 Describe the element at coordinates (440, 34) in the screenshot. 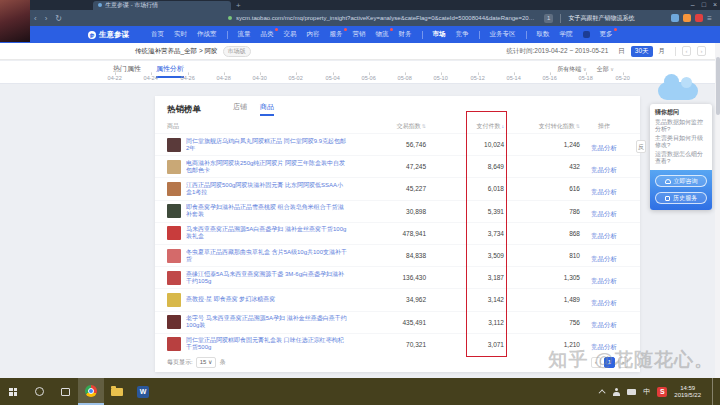

I see `nav-item: 市场` at that location.